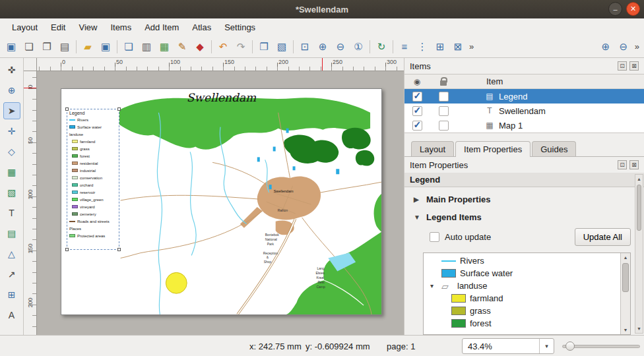 The image size is (644, 356). I want to click on add-north-arrow-icon: A, so click(12, 315).